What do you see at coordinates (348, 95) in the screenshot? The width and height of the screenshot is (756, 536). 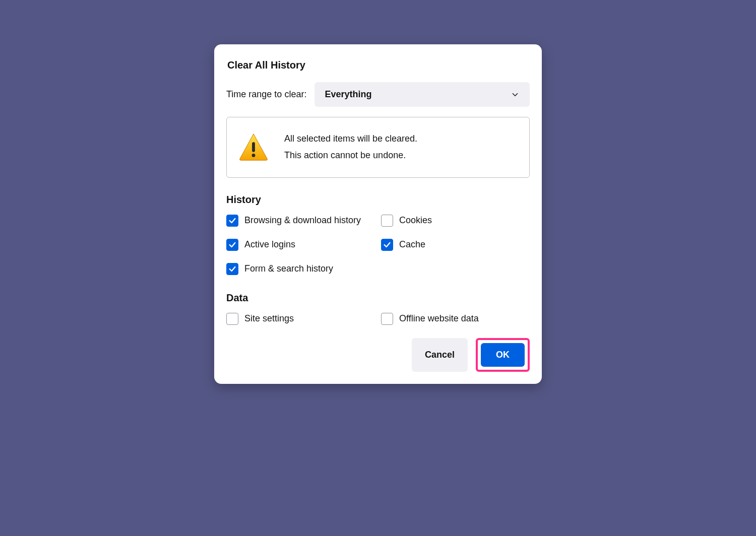 I see `time-range-value: Everything` at bounding box center [348, 95].